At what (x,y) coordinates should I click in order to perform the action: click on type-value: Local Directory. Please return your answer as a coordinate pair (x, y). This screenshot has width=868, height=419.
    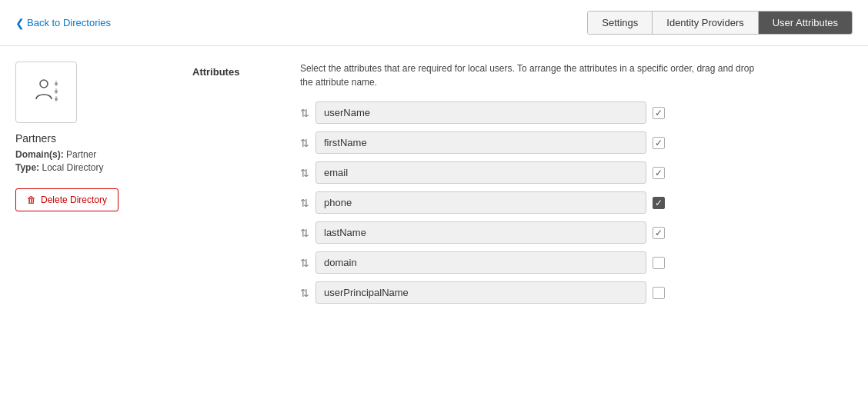
    Looking at the image, I should click on (72, 168).